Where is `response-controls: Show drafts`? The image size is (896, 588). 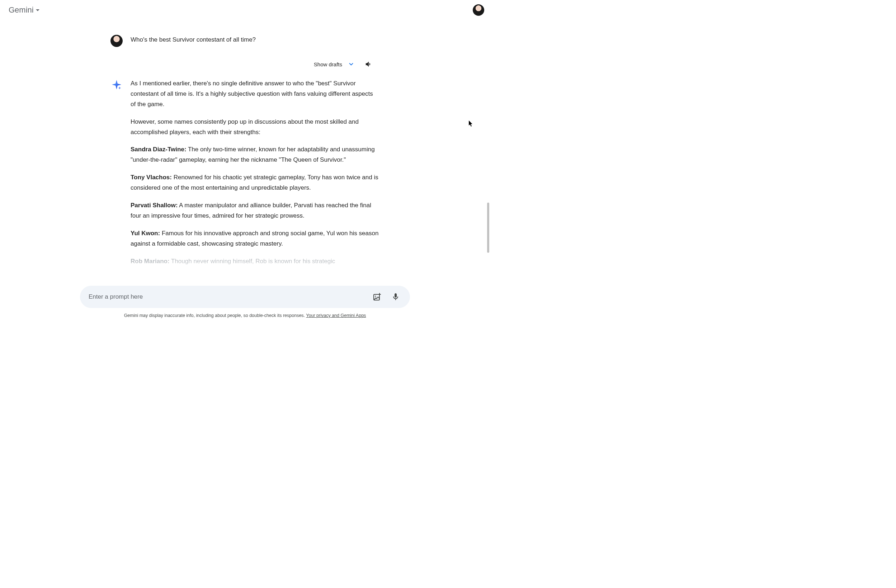
response-controls: Show drafts is located at coordinates (245, 64).